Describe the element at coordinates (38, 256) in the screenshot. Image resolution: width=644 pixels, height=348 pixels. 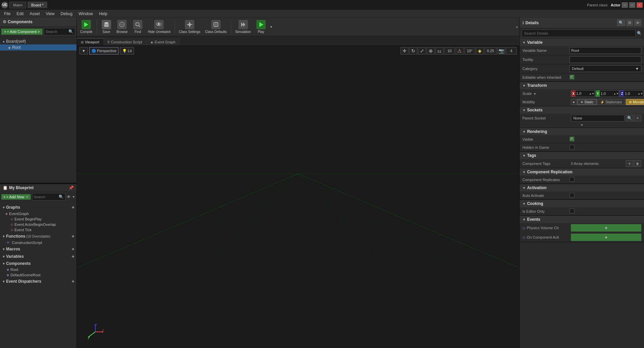
I see `section-variables: ▼ Variables +` at that location.